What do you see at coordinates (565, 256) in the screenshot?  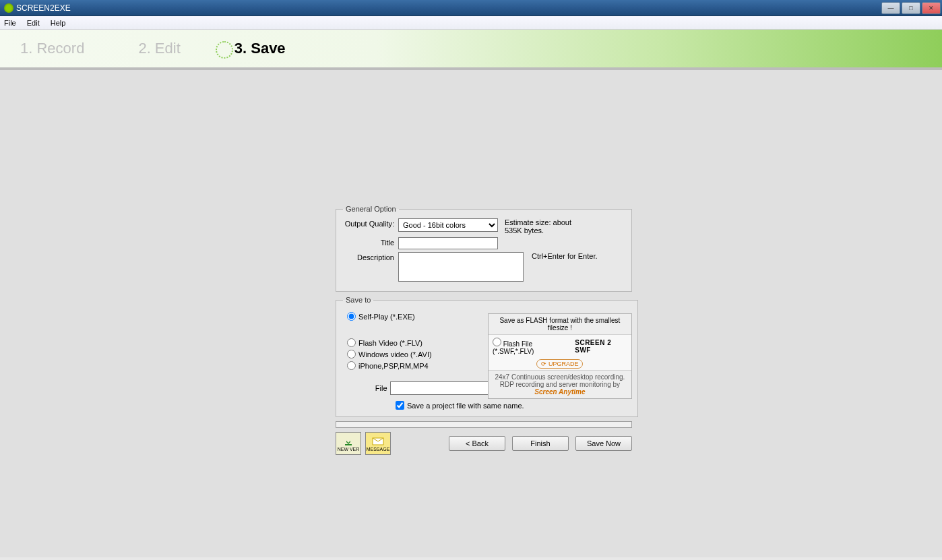 I see `description-hint: Ctrl+Enter for Enter.` at bounding box center [565, 256].